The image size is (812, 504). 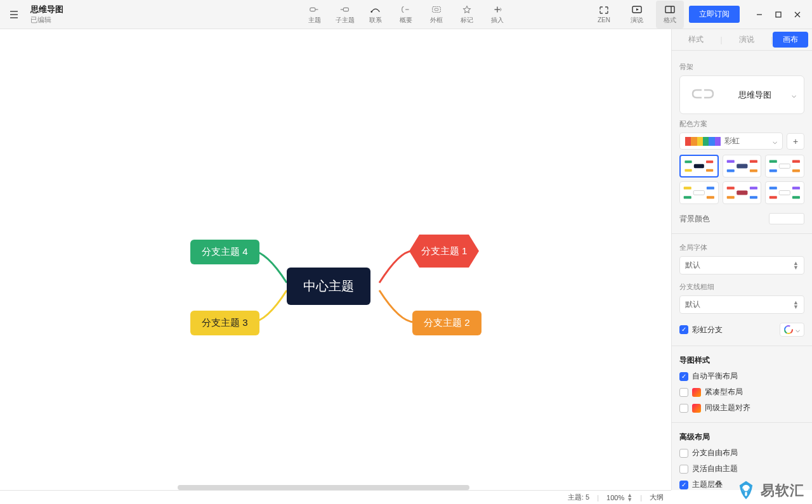 What do you see at coordinates (376, 15) in the screenshot?
I see `relationship-button: 联系` at bounding box center [376, 15].